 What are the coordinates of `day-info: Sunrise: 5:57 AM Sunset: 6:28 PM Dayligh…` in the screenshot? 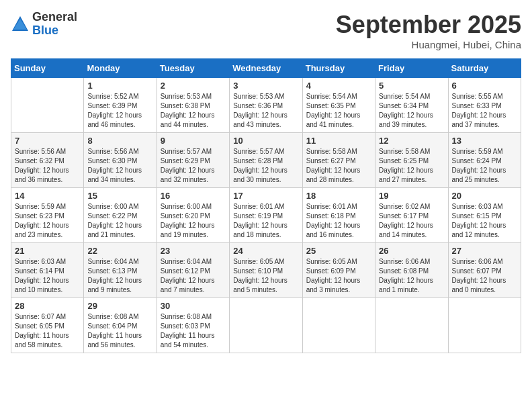 It's located at (266, 166).